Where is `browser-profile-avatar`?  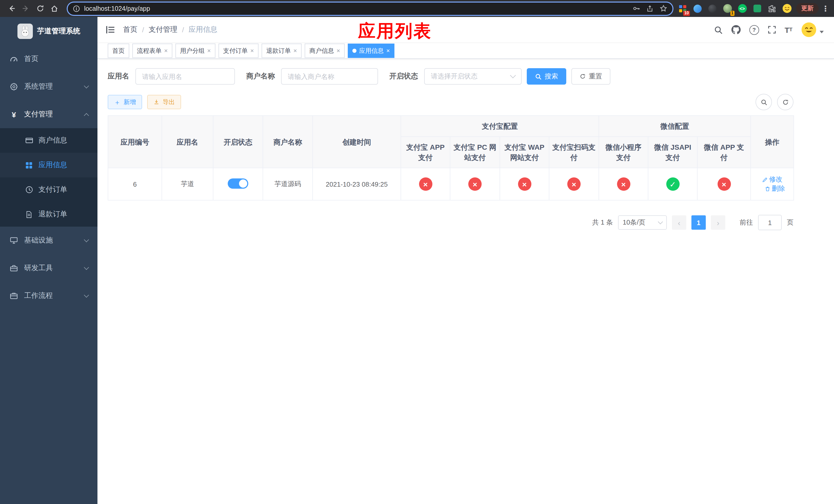
browser-profile-avatar is located at coordinates (787, 8).